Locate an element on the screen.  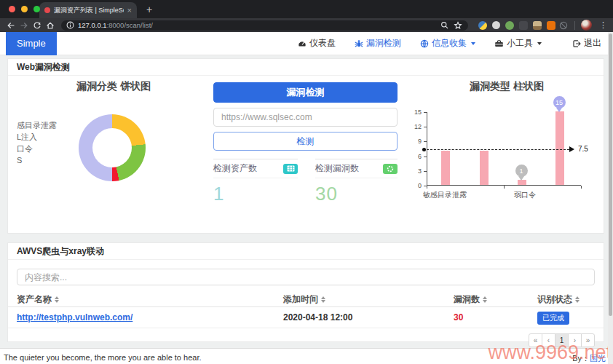
nav-item-label: 信息收集 is located at coordinates (449, 44).